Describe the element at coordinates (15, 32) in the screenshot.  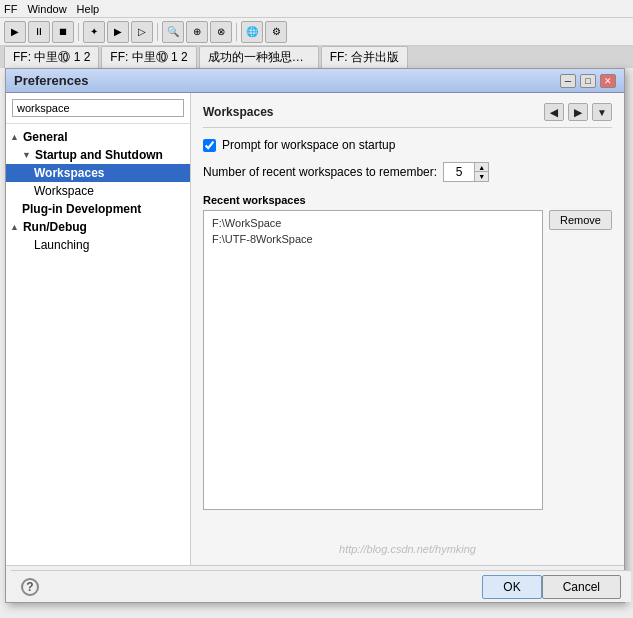
I see `toolbar-btn-1: ▶` at that location.